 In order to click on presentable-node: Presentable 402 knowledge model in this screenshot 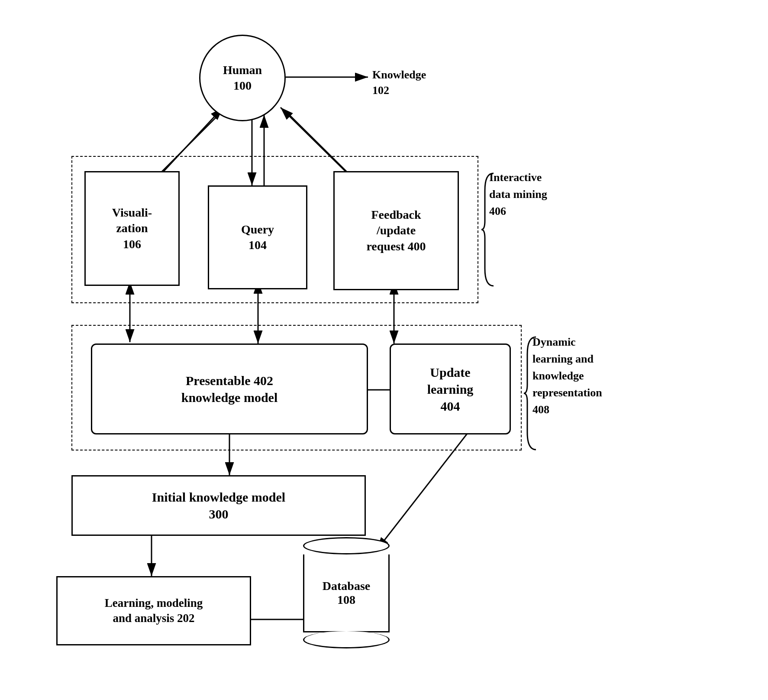, I will do `click(229, 389)`.